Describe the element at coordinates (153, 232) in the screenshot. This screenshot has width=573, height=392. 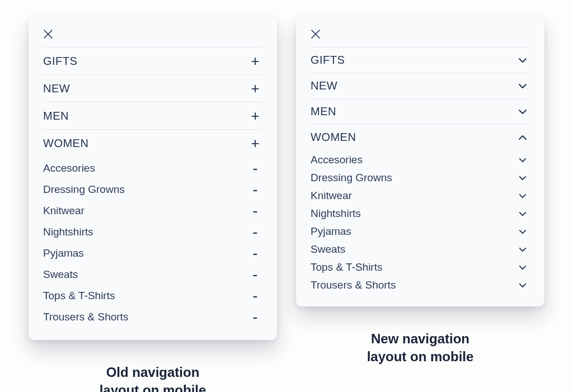
I see `sub-item-nightshirts: Nightshirts -` at that location.